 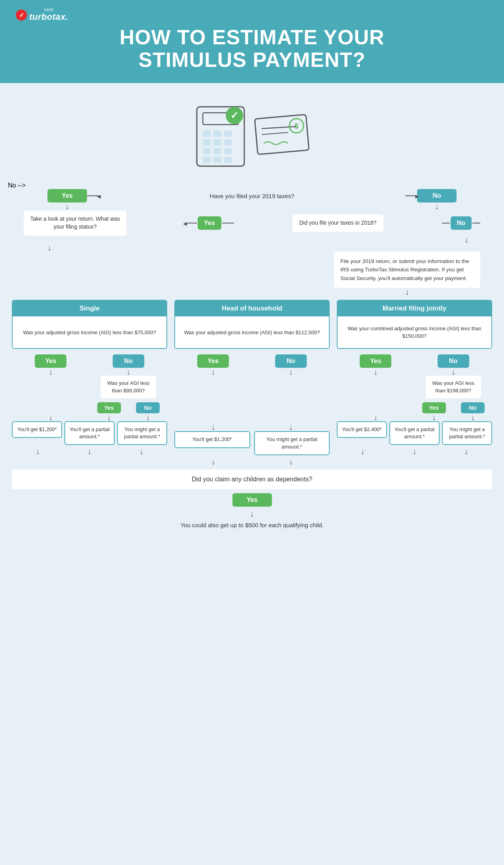 I want to click on single-section: Single Was your adjusted gross income (A…, so click(x=89, y=324).